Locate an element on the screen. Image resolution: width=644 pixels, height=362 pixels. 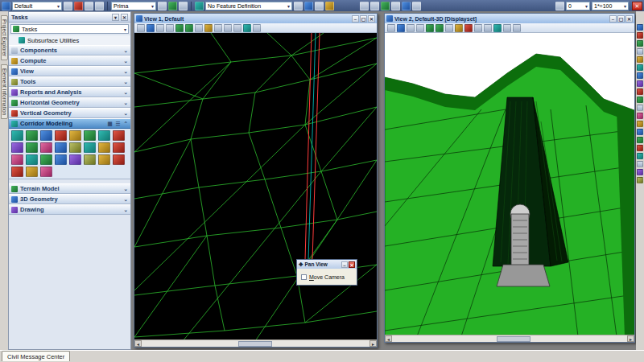
priority-icon is located at coordinates (172, 6).